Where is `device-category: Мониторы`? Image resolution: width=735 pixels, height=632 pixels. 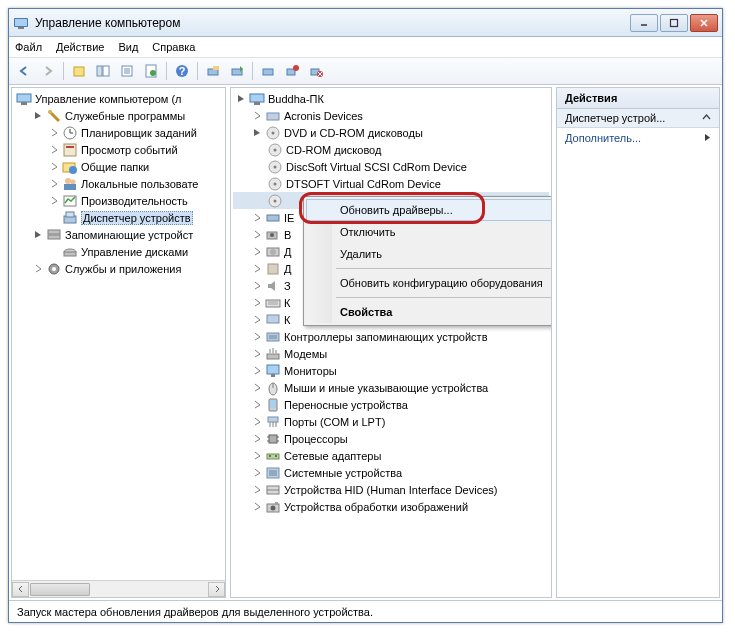
device-category: Мониторы is located at coordinates (391, 370).